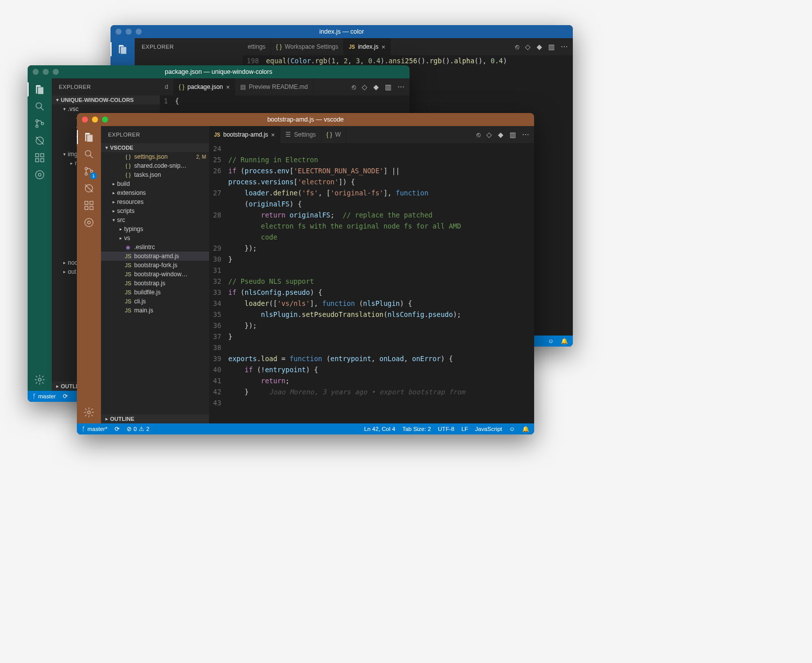 The height and width of the screenshot is (663, 812). I want to click on tree-item: { }tasks.json, so click(155, 175).